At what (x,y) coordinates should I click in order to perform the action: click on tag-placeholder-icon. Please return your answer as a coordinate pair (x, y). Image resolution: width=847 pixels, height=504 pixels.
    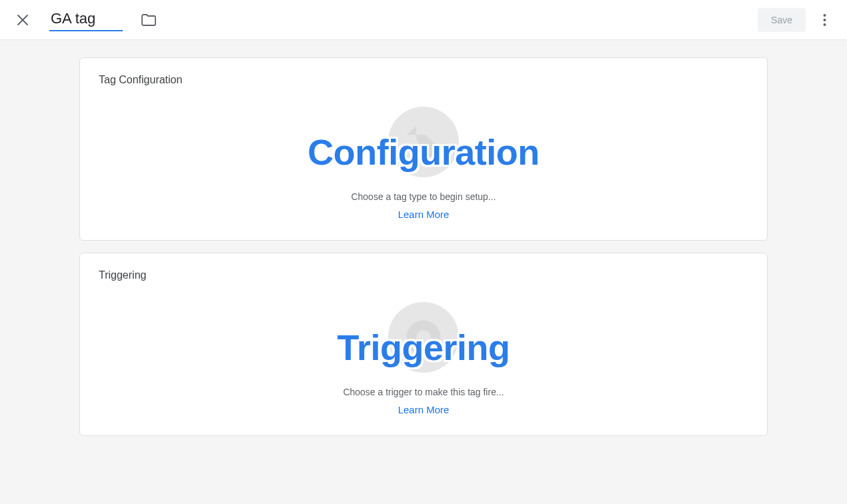
    Looking at the image, I should click on (424, 142).